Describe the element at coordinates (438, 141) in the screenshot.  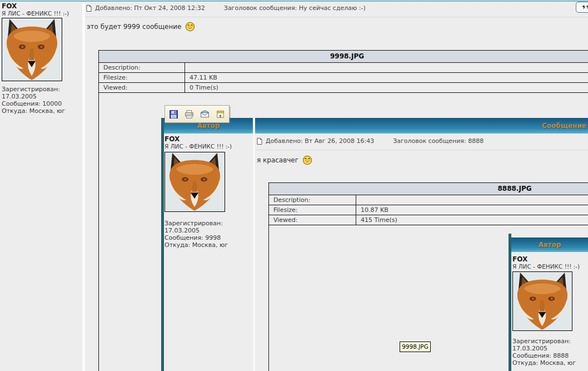
I see `post-subject: Заголовок сообщения: 8888` at that location.